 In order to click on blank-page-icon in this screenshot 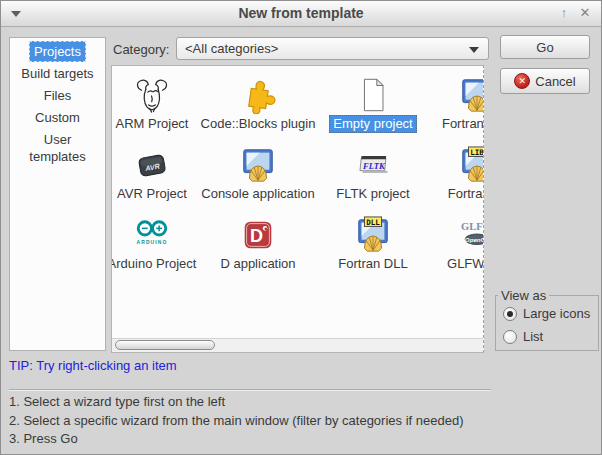, I will do `click(373, 93)`.